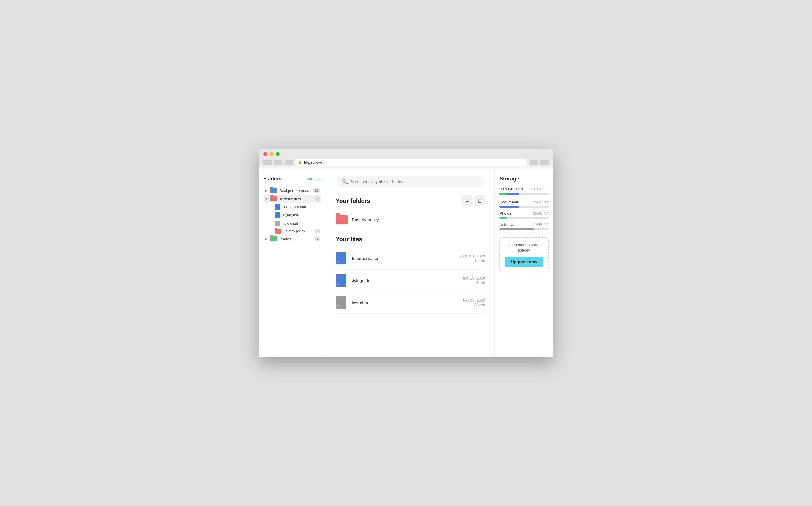 The image size is (812, 506). Describe the element at coordinates (524, 262) in the screenshot. I see `upgrade-now-button: Upgrade now` at that location.